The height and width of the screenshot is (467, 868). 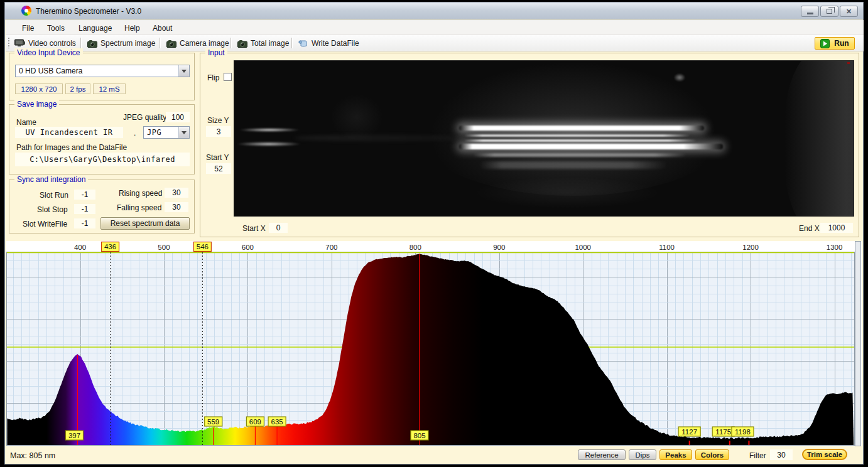 I want to click on svg-text: 1175, so click(x=724, y=432).